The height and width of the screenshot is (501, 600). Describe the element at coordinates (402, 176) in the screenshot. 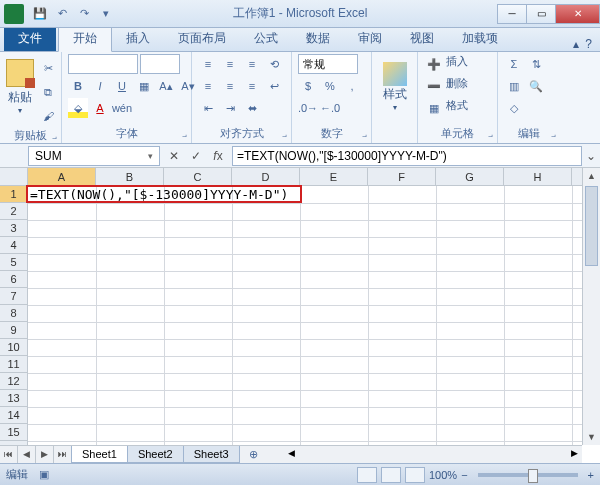

I see `col-header-F: F` at that location.